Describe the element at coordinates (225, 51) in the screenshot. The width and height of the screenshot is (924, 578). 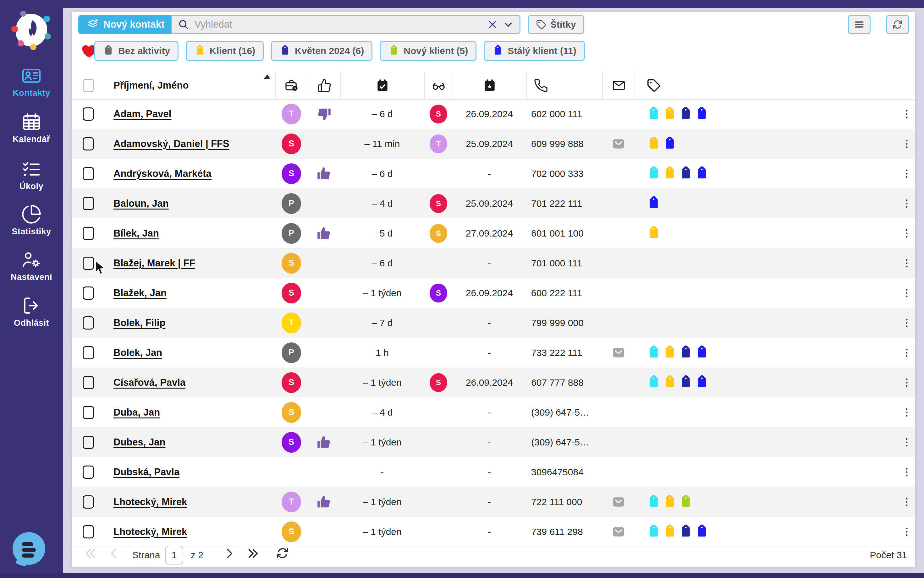
I see `filter-chip: Klient (16)` at that location.